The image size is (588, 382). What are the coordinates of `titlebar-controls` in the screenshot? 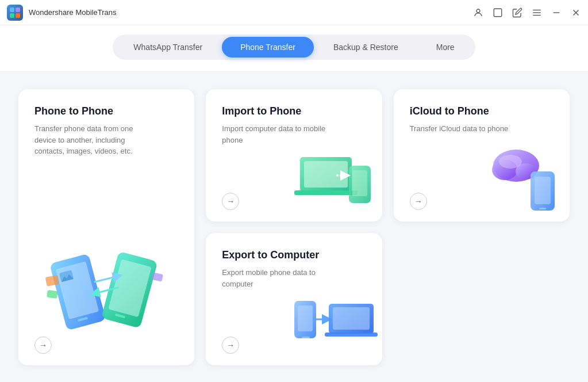 It's located at (527, 13).